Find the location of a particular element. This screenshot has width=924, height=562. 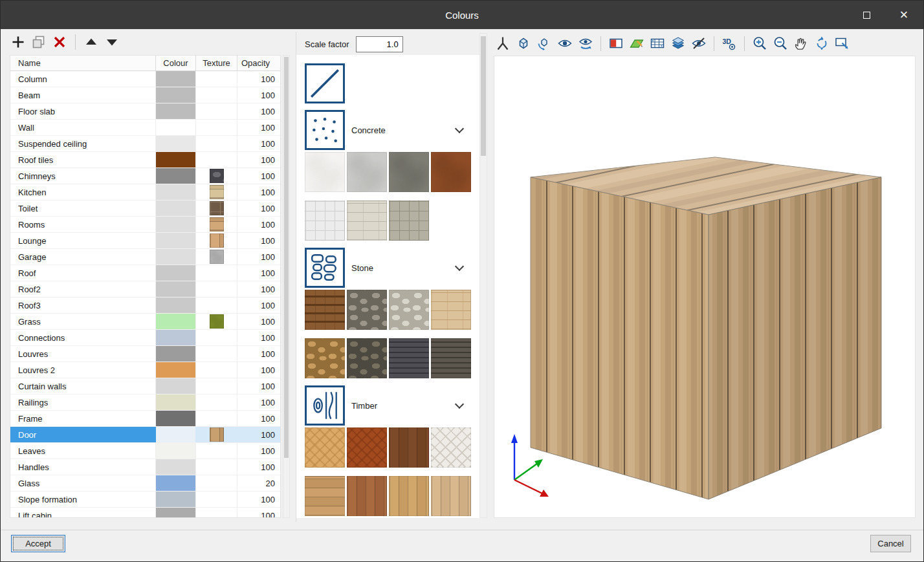

table-row: Leaves100 is located at coordinates (145, 451).